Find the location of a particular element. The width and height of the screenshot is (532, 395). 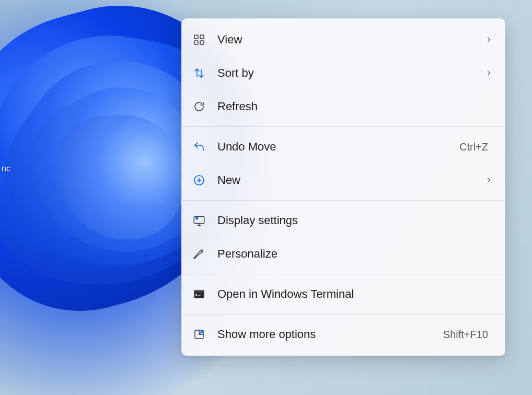

menu-item-new: New is located at coordinates (343, 180).